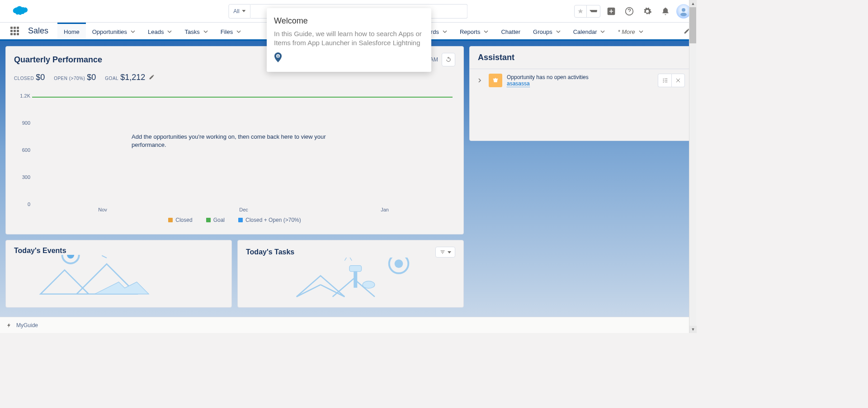  I want to click on y-tick: 600, so click(22, 150).